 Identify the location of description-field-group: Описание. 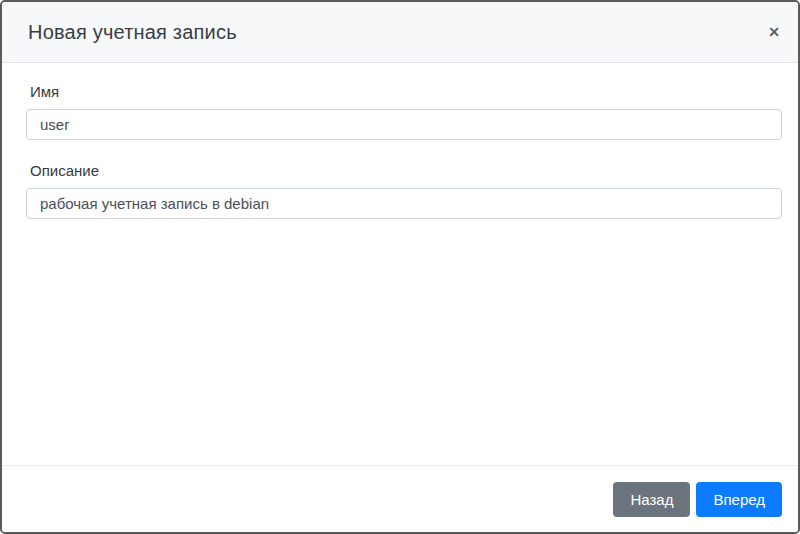
(404, 190).